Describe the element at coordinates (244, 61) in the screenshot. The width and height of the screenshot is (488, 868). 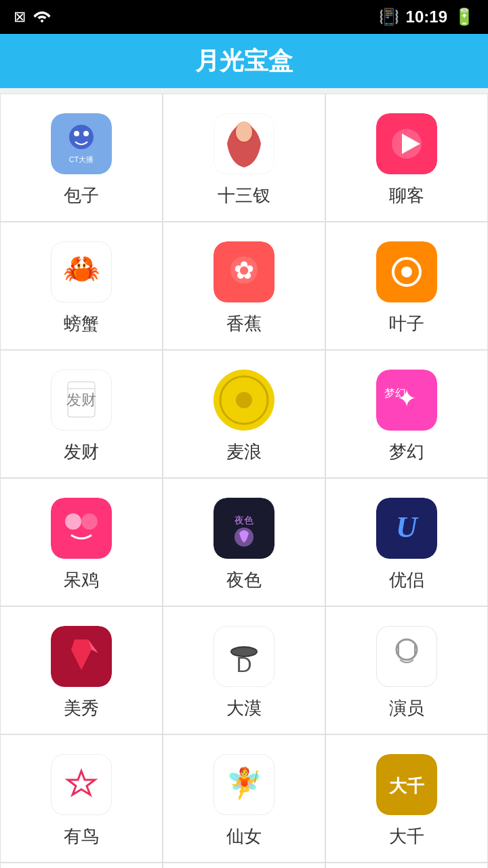
I see `page-title: 月光宝盒` at that location.